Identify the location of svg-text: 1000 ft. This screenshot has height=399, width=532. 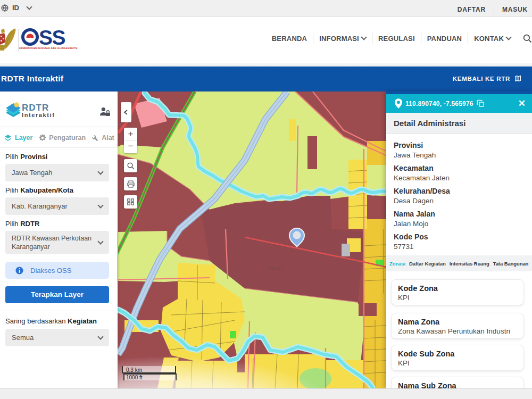
(134, 378).